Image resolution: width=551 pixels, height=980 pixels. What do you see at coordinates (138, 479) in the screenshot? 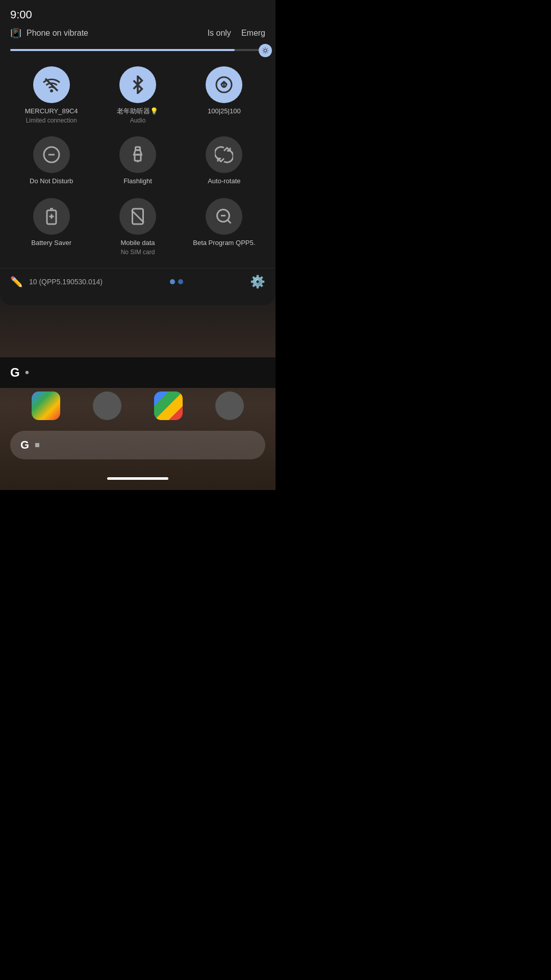
I see `home-indicator` at bounding box center [138, 479].